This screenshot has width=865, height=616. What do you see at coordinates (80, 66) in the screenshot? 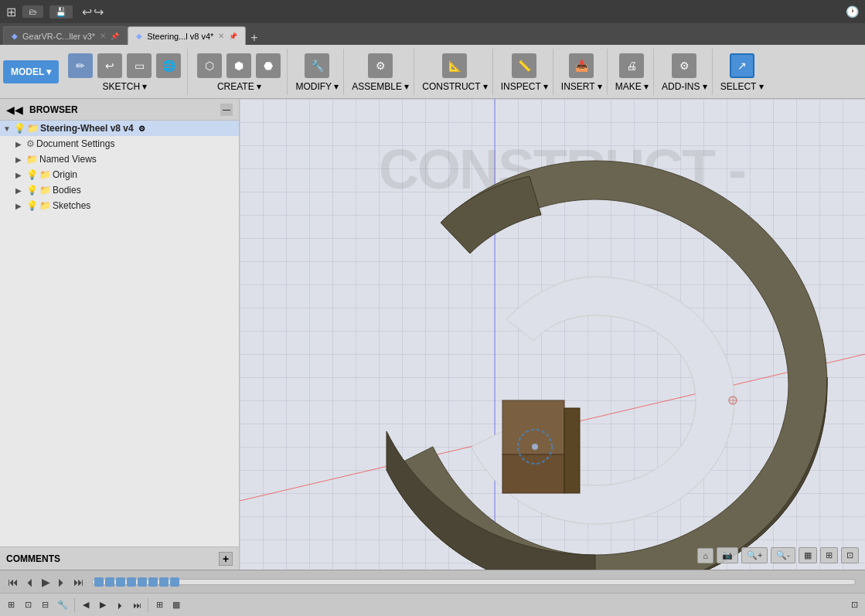
I see `sketch-button: ✏` at bounding box center [80, 66].